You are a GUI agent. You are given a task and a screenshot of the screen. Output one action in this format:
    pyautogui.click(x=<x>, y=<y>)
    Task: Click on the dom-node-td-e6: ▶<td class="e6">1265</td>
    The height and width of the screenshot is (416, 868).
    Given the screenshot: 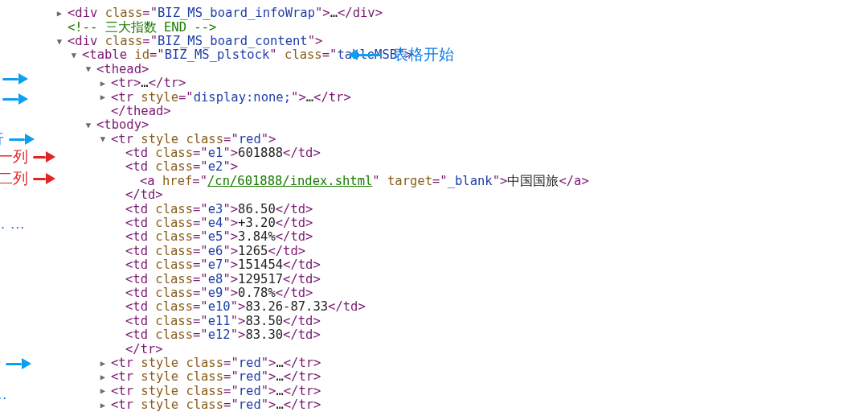 What is the action you would take?
    pyautogui.click(x=461, y=251)
    